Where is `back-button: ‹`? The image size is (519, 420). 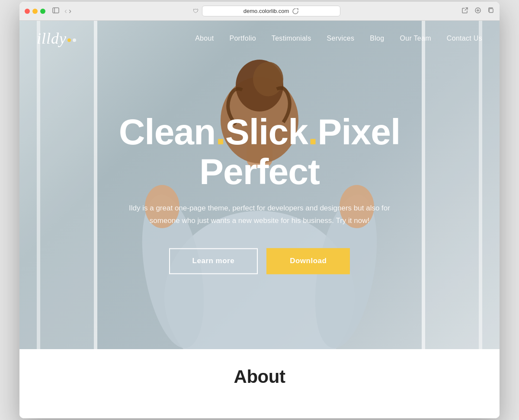 back-button: ‹ is located at coordinates (66, 11).